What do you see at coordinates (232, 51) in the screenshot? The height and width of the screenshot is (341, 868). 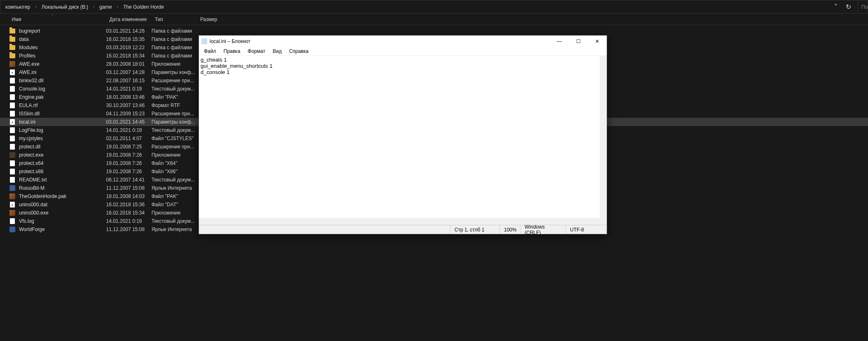 I see `menu-правка: Правка` at bounding box center [232, 51].